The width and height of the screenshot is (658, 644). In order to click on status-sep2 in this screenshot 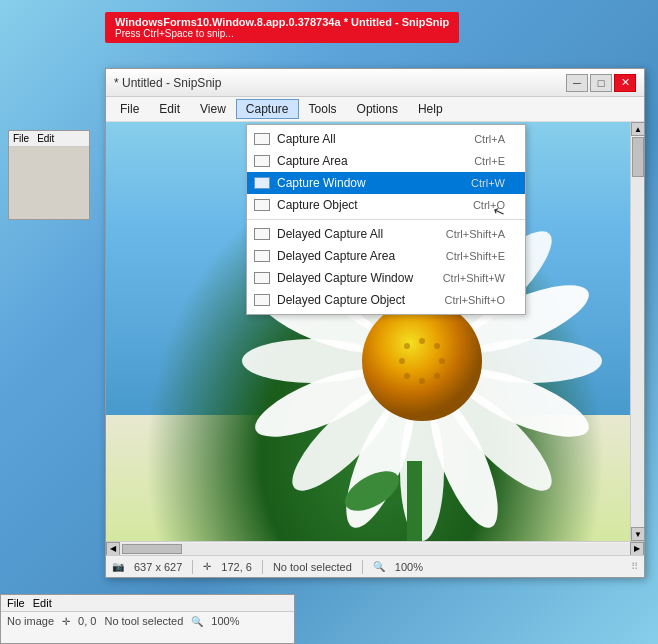, I will do `click(262, 567)`.